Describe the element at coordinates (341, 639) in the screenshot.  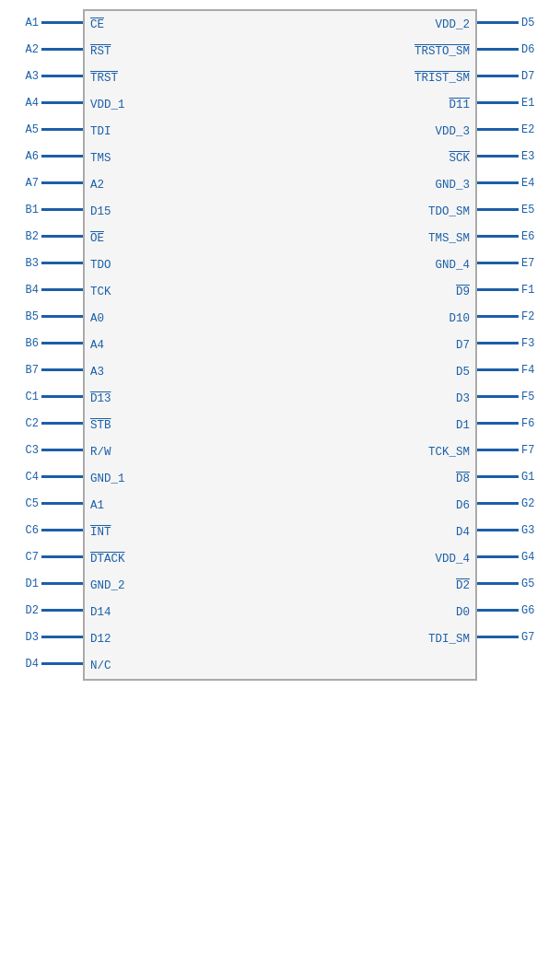
I see `right-name-G7: TDI_SM` at that location.